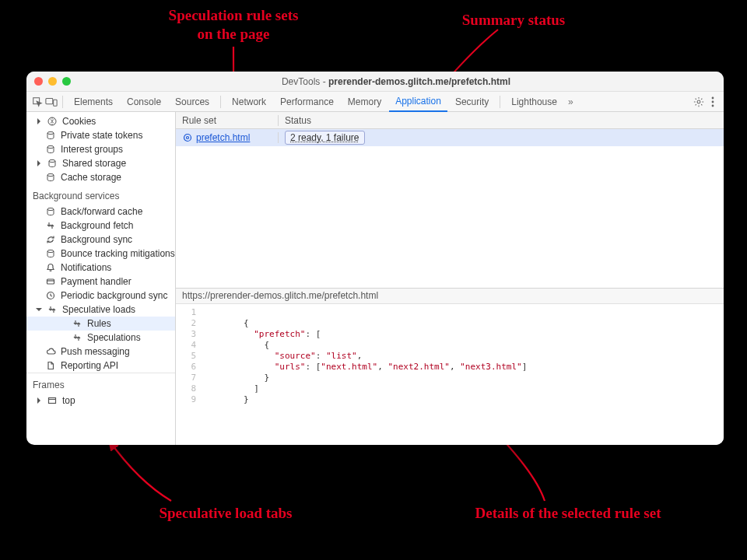 Image resolution: width=747 pixels, height=560 pixels. What do you see at coordinates (67, 81) in the screenshot?
I see `zoom-traffic-light` at bounding box center [67, 81].